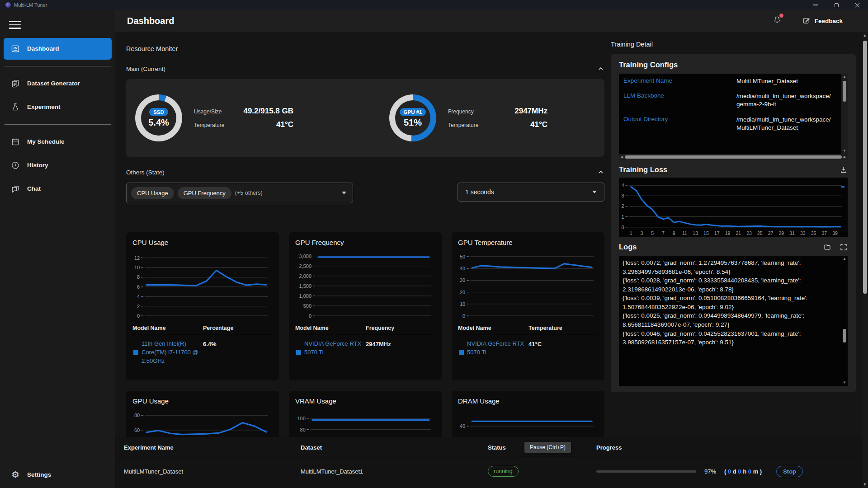 The width and height of the screenshot is (868, 488). What do you see at coordinates (138, 277) in the screenshot?
I see `svg-text: 8` at bounding box center [138, 277].